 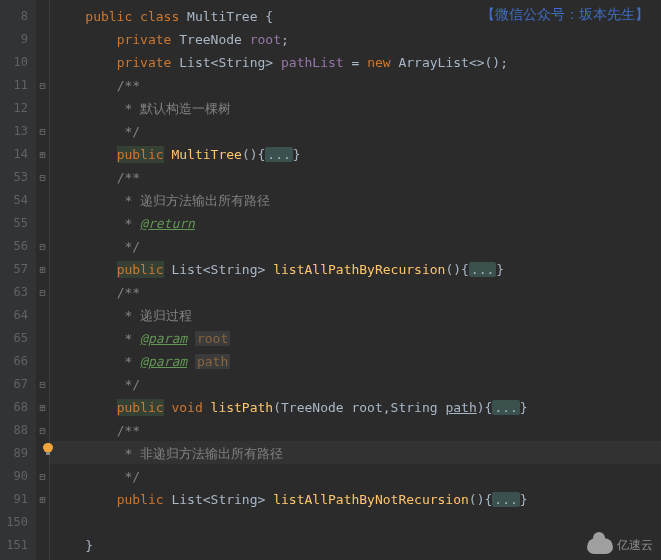 I want to click on field-pathList: pathList, so click(x=312, y=62).